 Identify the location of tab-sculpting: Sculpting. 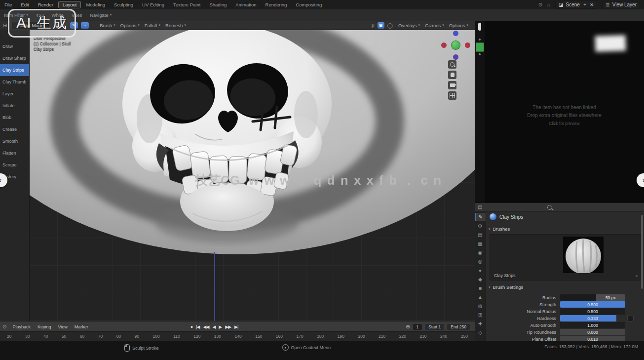
(123, 5).